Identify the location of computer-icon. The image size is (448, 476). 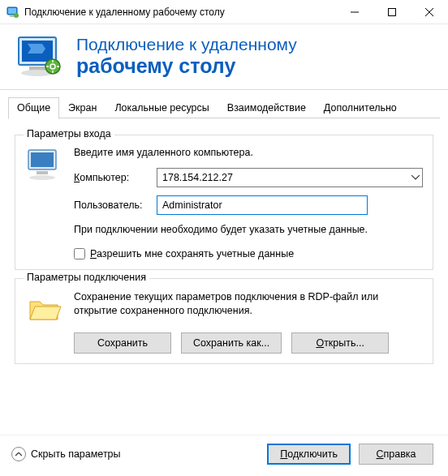
(44, 165).